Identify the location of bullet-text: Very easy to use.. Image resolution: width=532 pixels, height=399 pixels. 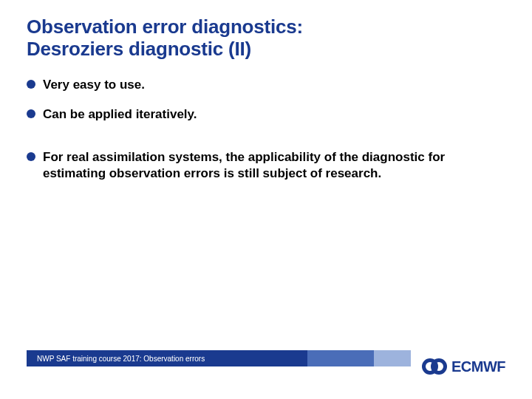
(94, 84).